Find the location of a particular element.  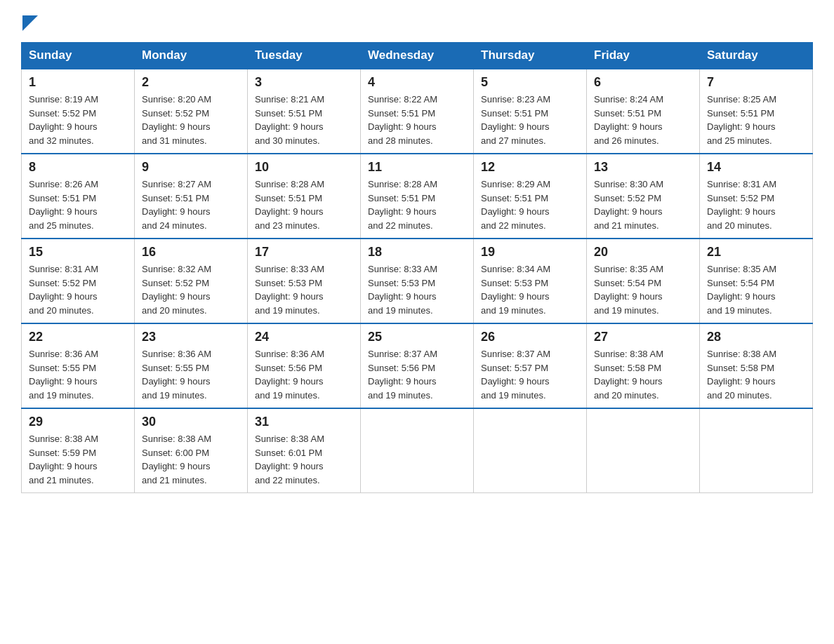

calendar-cell: 31 Sunrise: 8:38 AM Sunset: 6:01 PM Dayl… is located at coordinates (305, 450).